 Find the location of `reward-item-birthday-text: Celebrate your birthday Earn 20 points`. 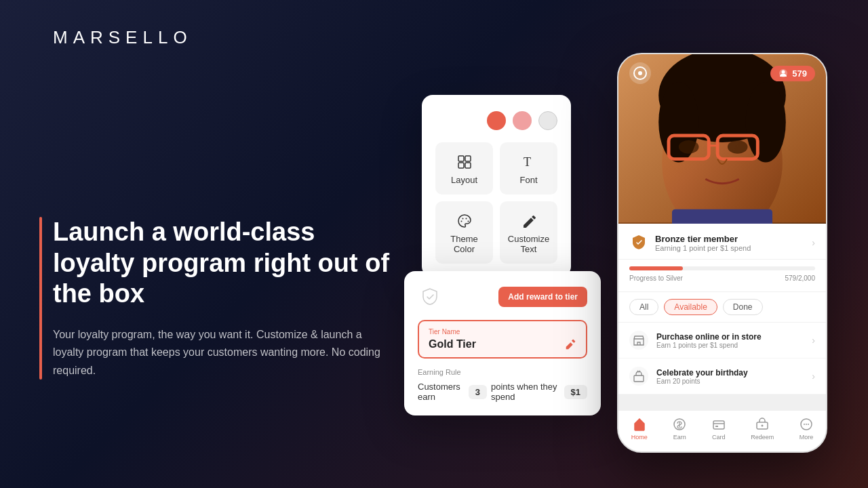

reward-item-birthday-text: Celebrate your birthday Earn 20 points is located at coordinates (703, 377).